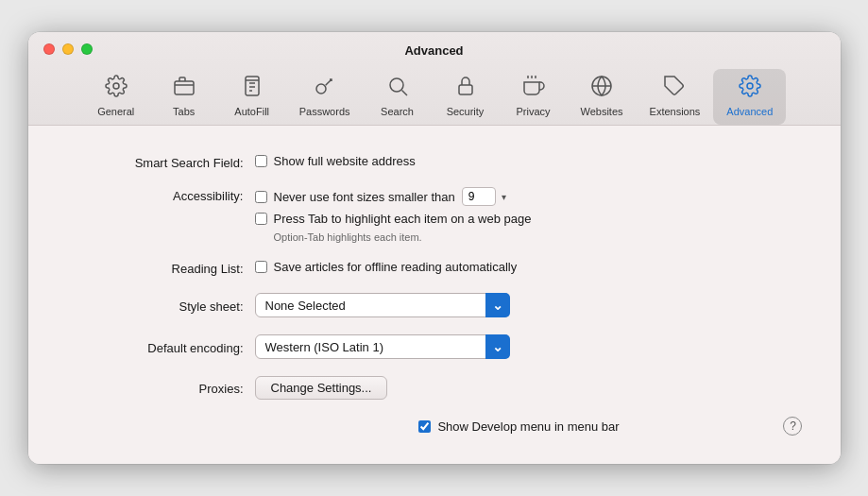  Describe the element at coordinates (393, 215) in the screenshot. I see `accessibility-content: Never use font sizes smaller than ▾ Pres…` at that location.